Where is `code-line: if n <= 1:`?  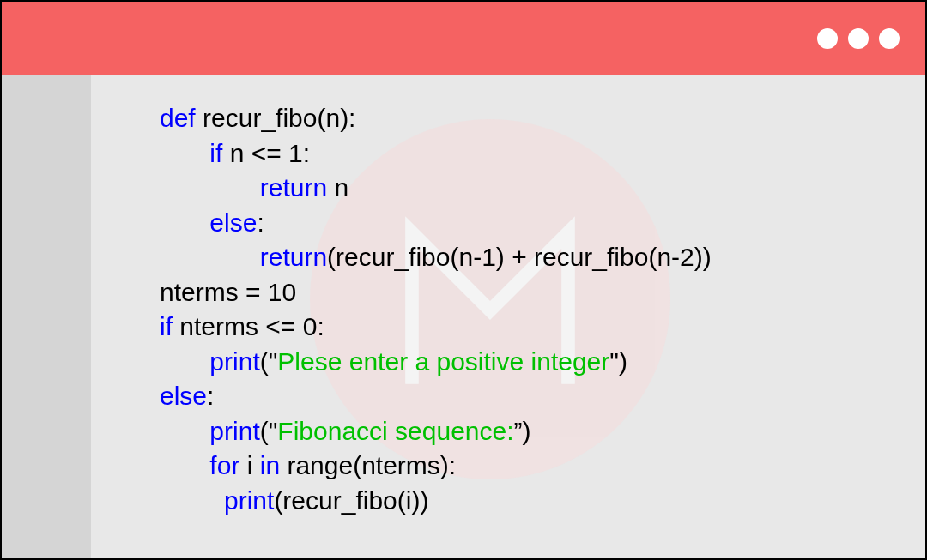
code-line: if n <= 1: is located at coordinates (534, 154).